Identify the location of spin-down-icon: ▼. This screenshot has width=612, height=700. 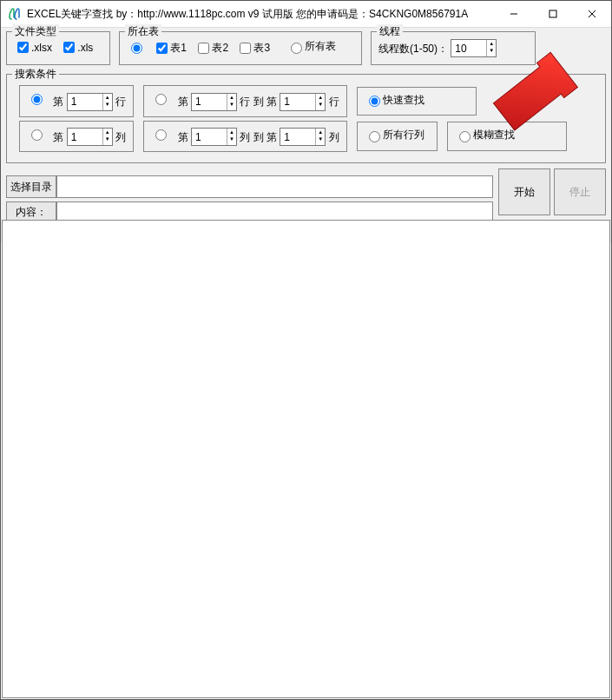
(491, 50).